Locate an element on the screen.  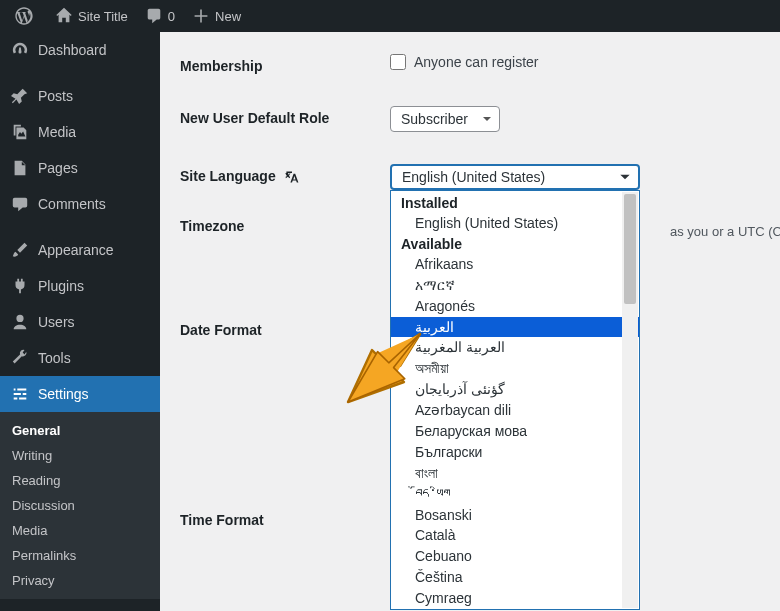
language-option: বাংলা is located at coordinates (515, 474).